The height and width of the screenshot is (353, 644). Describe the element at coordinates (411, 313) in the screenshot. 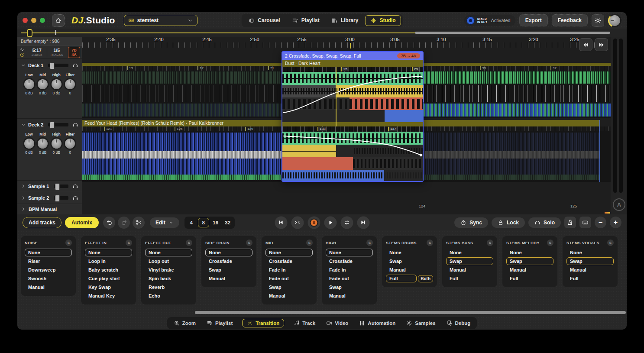

I see `horizontal-scrollbar` at that location.